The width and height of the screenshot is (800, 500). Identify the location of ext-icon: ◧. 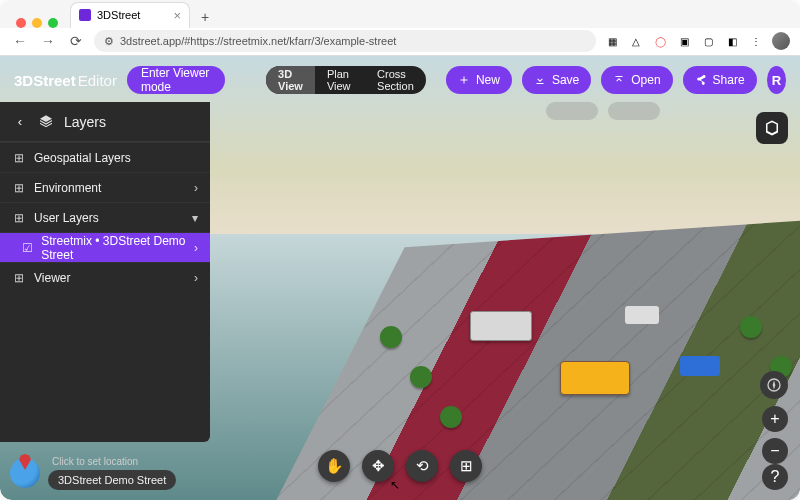
(732, 41).